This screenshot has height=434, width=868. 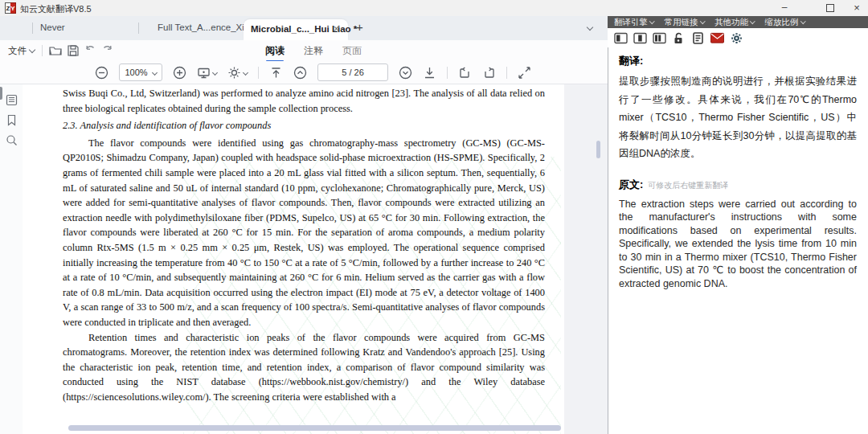 I want to click on brightness-icon, so click(x=235, y=72).